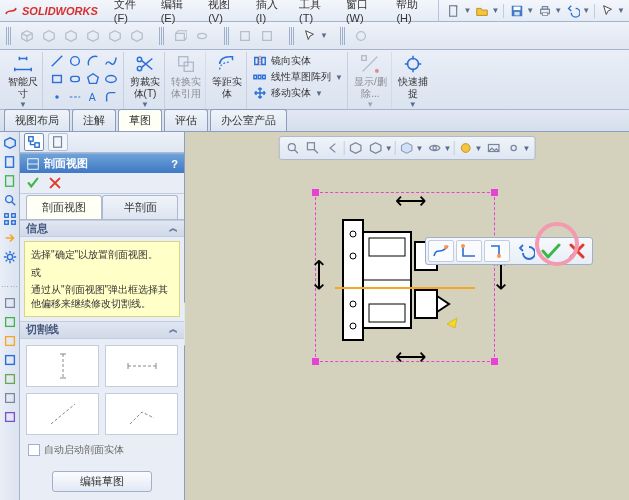 The height and width of the screenshot is (500, 629). Describe the element at coordinates (482, 11) in the screenshot. I see `open-doc-button` at that location.